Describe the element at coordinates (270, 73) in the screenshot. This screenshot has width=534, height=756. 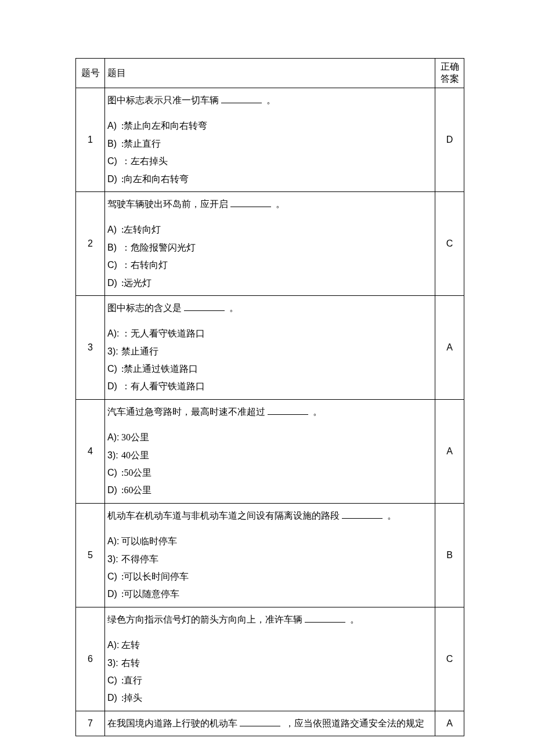
I see `table-header-row: 题号 题目 正确答案` at that location.